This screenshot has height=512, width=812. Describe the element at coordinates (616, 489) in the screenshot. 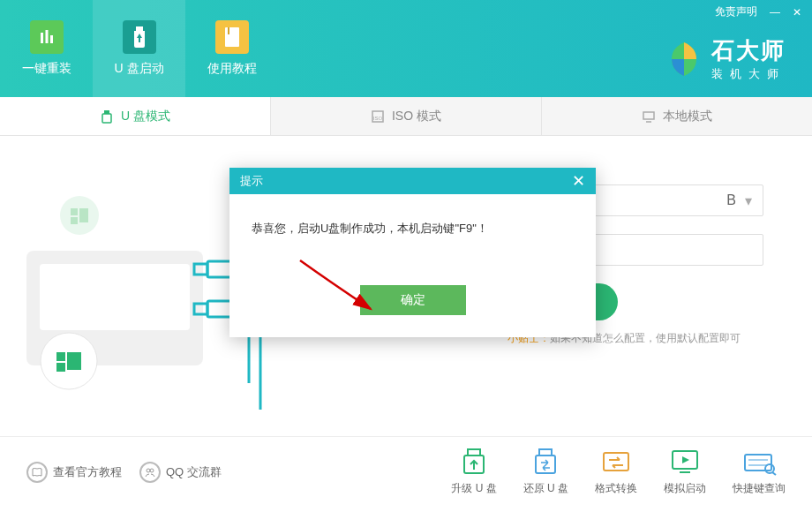

I see `format-convert-label: 格式转换` at that location.